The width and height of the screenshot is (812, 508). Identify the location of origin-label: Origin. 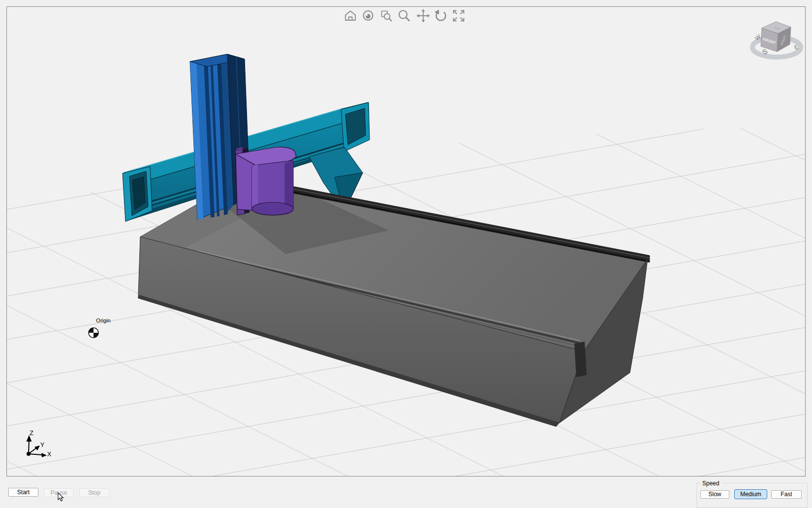
(103, 320).